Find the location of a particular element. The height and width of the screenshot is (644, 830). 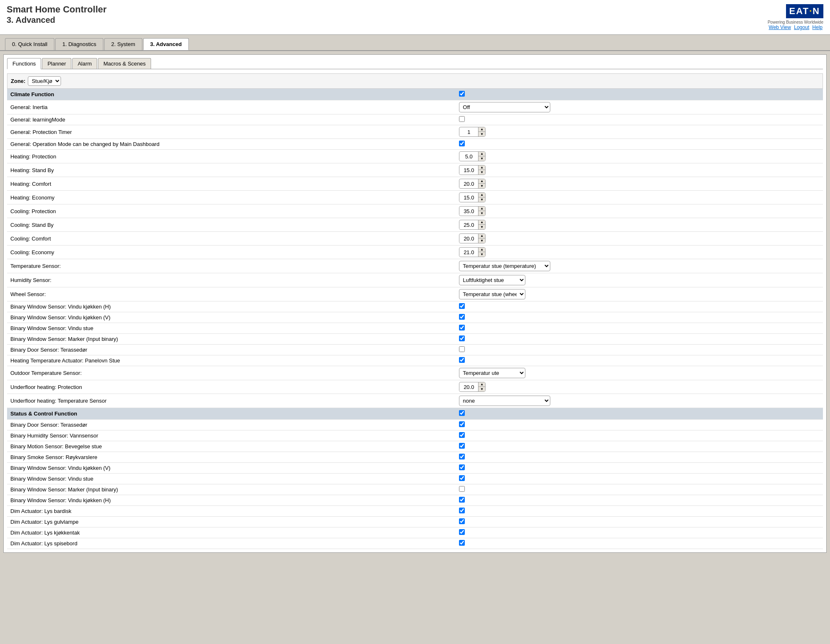

cooling-protection-input is located at coordinates (469, 211).